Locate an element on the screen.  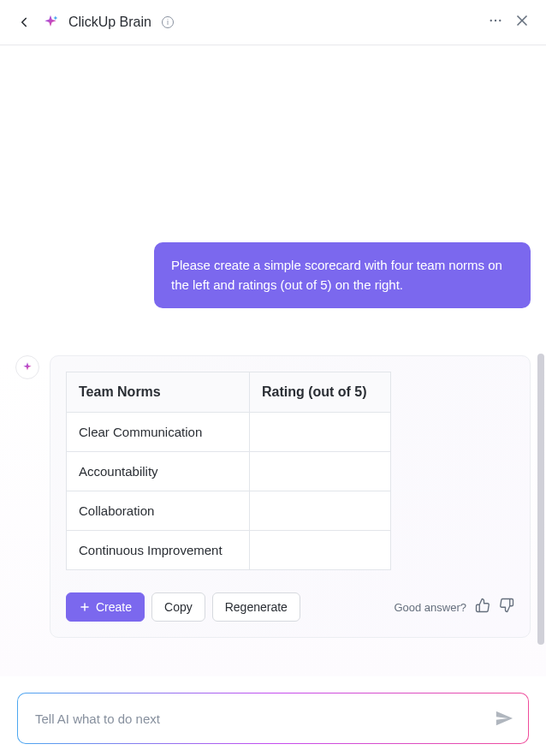
ai-avatar-icon is located at coordinates (27, 367).